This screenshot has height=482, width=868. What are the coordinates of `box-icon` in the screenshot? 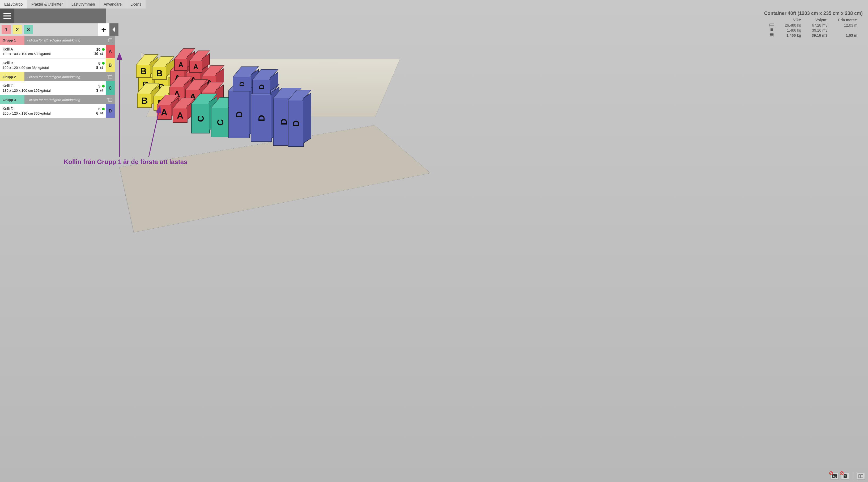 It's located at (772, 30).